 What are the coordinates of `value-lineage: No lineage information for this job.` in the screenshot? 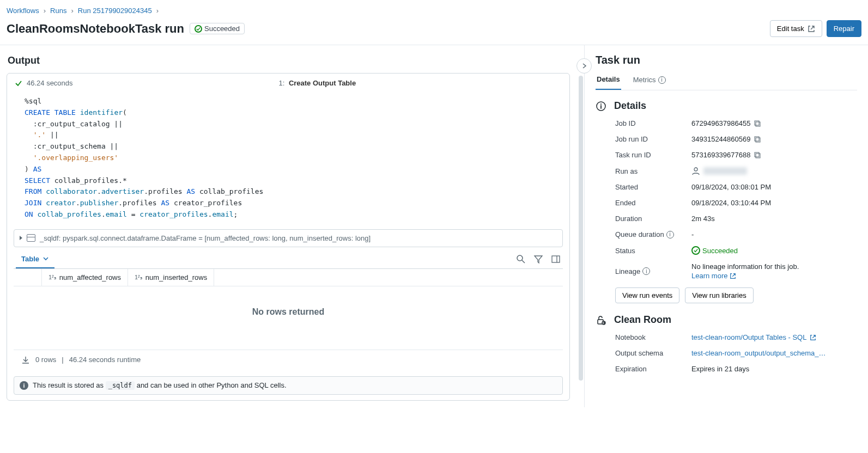 It's located at (745, 267).